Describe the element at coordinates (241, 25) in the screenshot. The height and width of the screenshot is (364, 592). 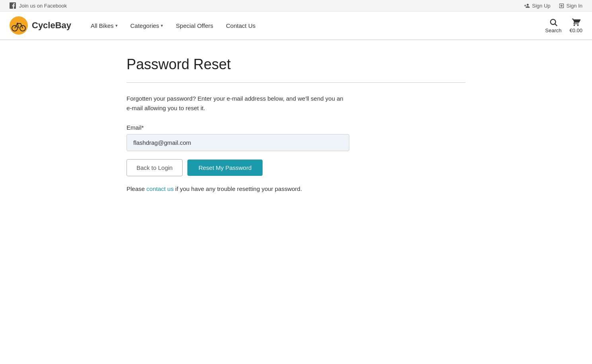
I see `nav-contact-us: Contact Us` at that location.